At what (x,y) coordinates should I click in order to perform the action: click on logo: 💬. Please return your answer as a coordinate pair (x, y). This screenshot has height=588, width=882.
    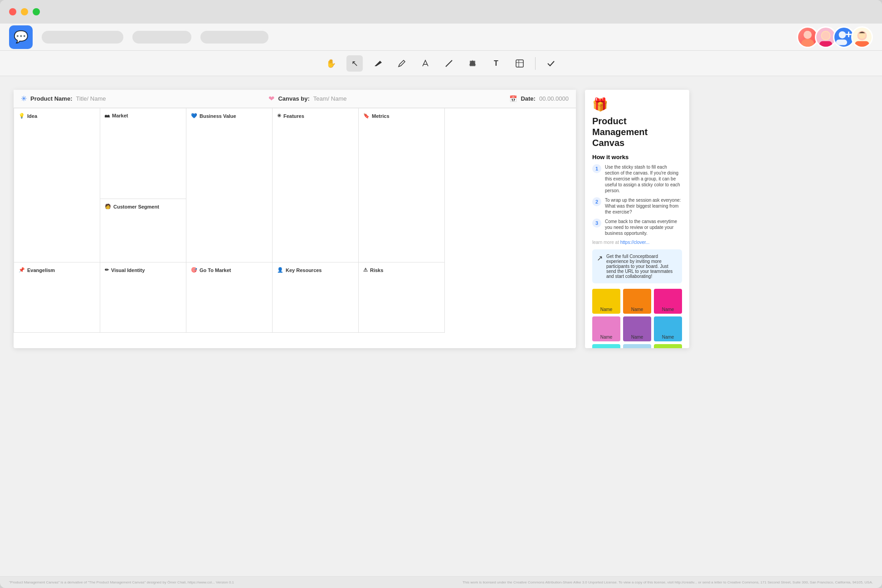
    Looking at the image, I should click on (21, 37).